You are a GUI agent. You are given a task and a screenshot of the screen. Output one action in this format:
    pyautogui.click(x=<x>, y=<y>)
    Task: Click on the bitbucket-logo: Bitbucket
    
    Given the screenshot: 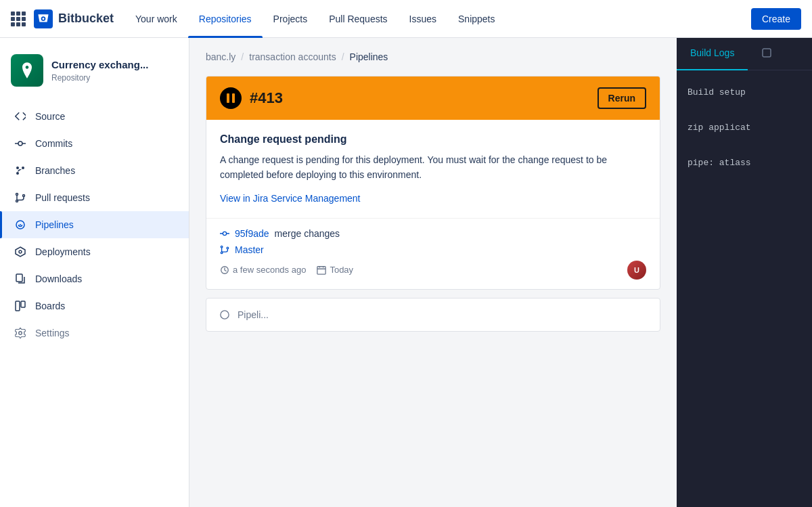 What is the action you would take?
    pyautogui.click(x=74, y=19)
    